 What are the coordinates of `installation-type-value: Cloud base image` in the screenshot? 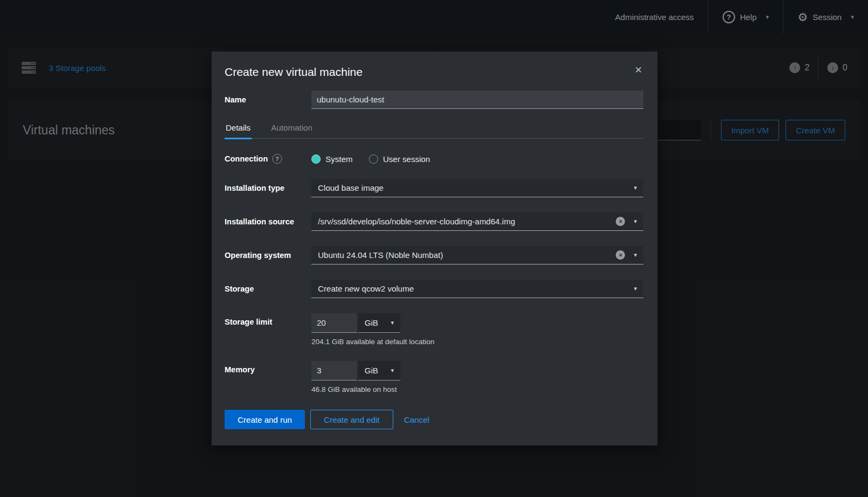 It's located at (350, 188).